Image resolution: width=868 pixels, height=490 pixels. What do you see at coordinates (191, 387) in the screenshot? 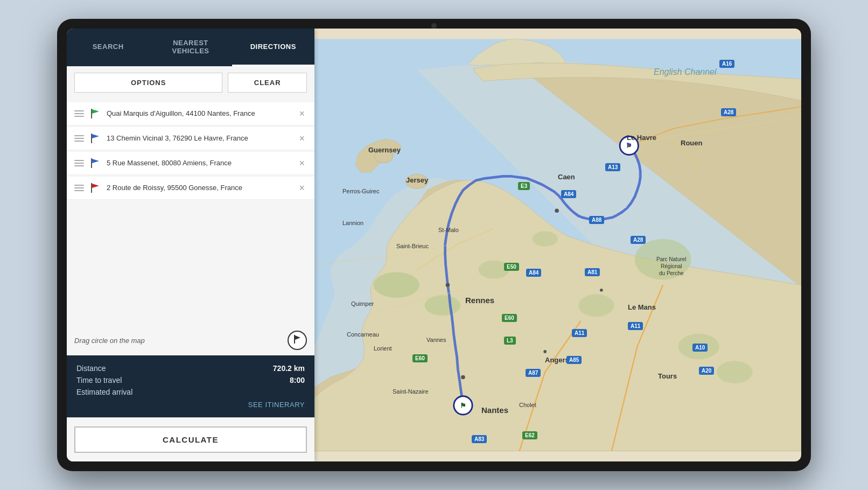
I see `info-panel: Distance 720.2 km Time to travel 8:00 Es…` at bounding box center [191, 387].